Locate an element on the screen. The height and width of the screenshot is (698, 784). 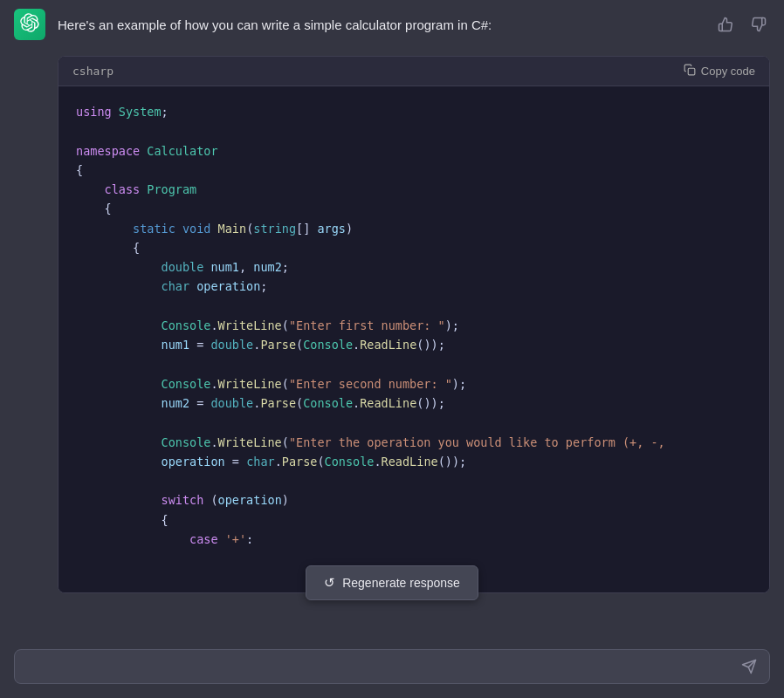
copy-code-button: Copy code is located at coordinates (719, 72).